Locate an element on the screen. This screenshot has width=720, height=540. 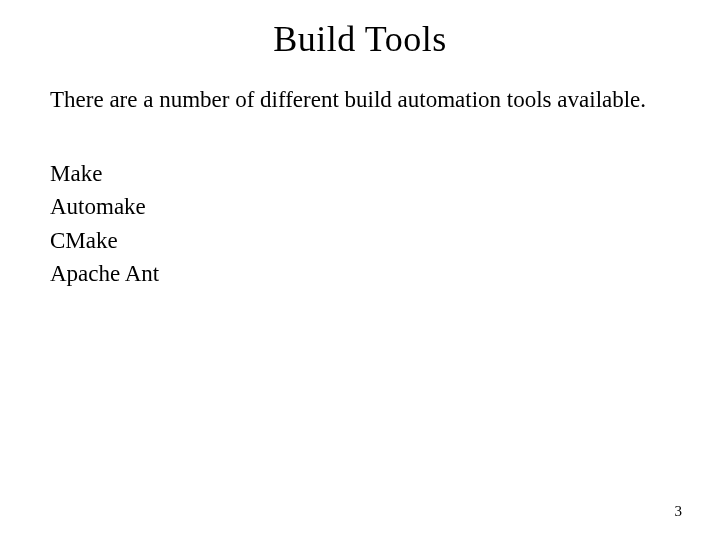
list-item: Make is located at coordinates (360, 174).